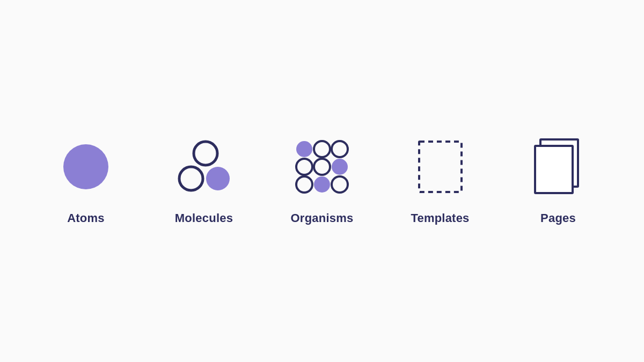 The image size is (644, 362). Describe the element at coordinates (440, 181) in the screenshot. I see `templates-item: Templates` at that location.